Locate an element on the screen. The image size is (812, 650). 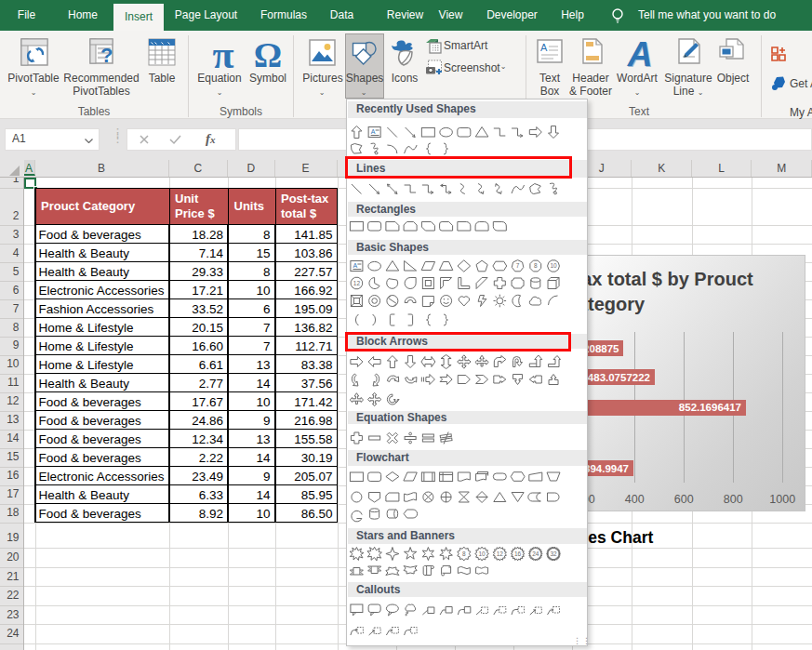
svg-text: 16 is located at coordinates (518, 554).